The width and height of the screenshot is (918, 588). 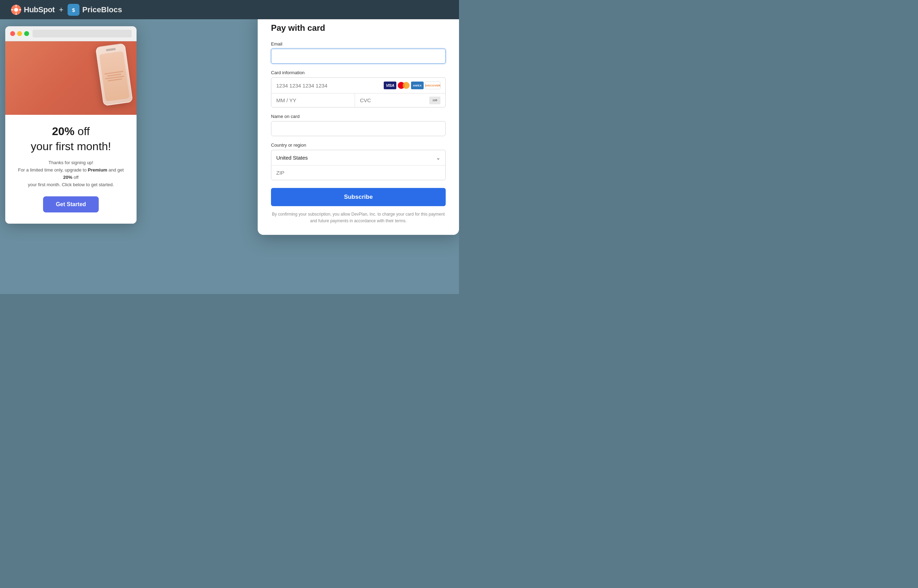 What do you see at coordinates (358, 44) in the screenshot?
I see `email-label: Email` at bounding box center [358, 44].